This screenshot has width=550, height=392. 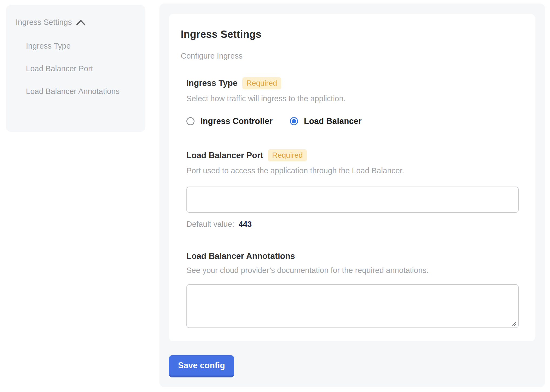 What do you see at coordinates (353, 200) in the screenshot?
I see `lb-port-input` at bounding box center [353, 200].